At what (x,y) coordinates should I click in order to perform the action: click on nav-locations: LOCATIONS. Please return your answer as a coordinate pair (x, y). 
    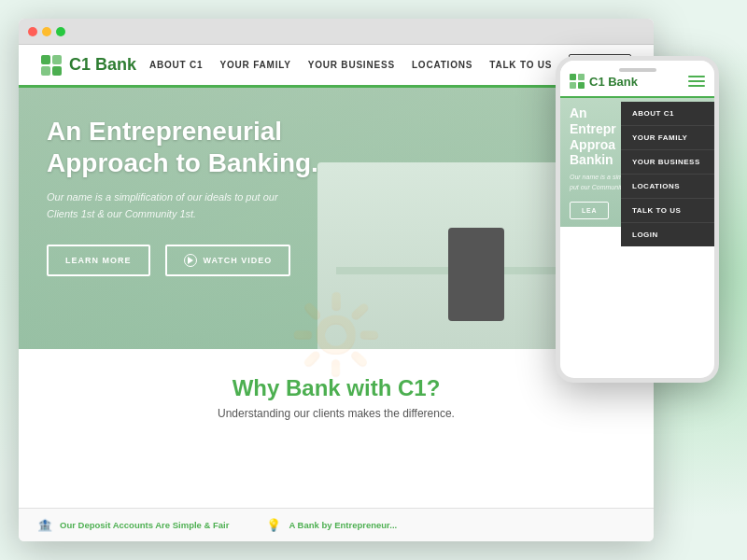
    Looking at the image, I should click on (443, 65).